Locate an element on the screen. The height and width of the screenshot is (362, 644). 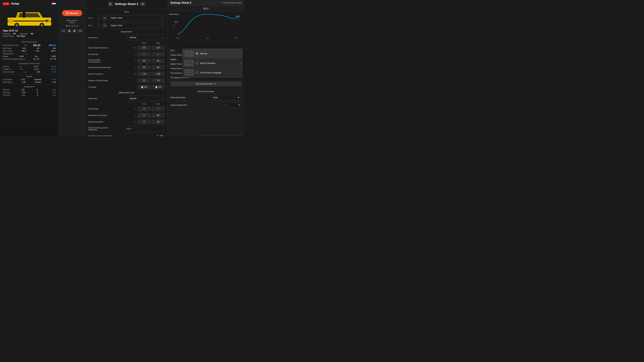
displacement-label: Displacement is located at coordinates (8, 54).